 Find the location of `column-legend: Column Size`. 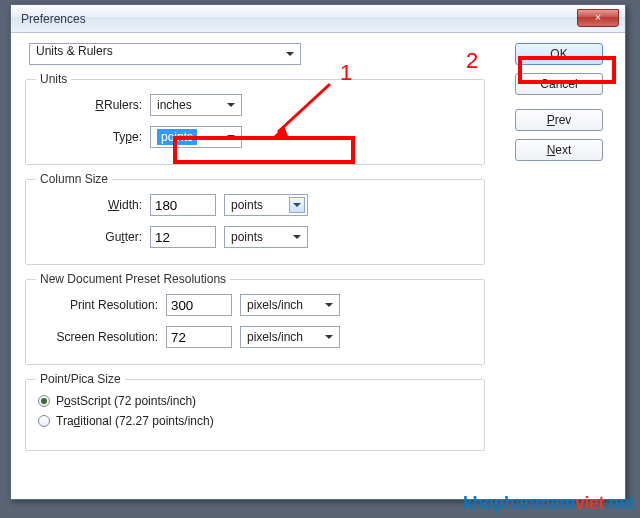

column-legend: Column Size is located at coordinates (74, 179).